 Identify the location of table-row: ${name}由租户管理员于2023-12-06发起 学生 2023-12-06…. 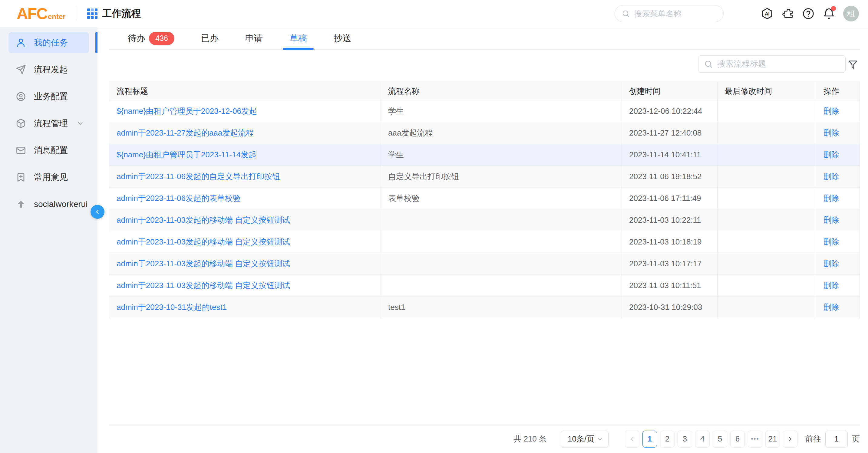
(485, 111).